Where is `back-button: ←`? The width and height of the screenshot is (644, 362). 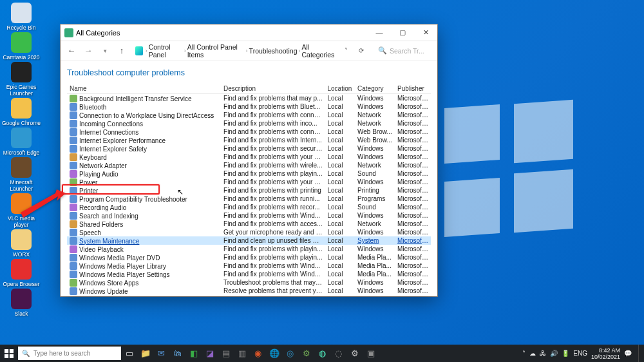 back-button: ← is located at coordinates (71, 50).